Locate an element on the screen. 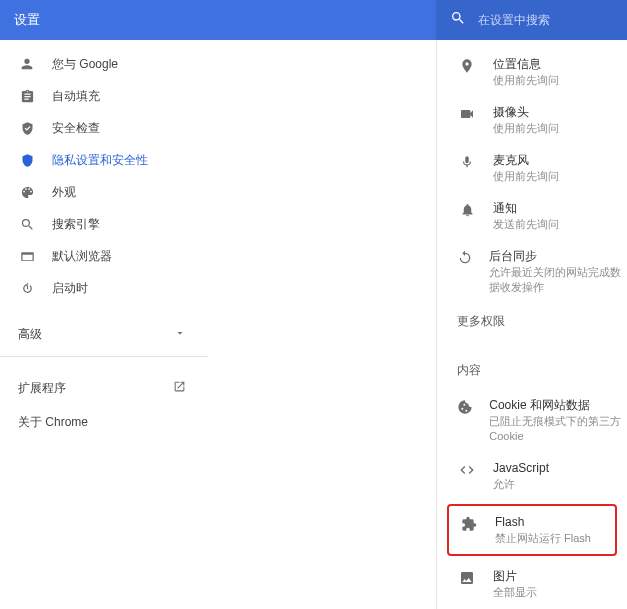 The width and height of the screenshot is (627, 609). sidebar-item-label: 自动填充 is located at coordinates (76, 96).